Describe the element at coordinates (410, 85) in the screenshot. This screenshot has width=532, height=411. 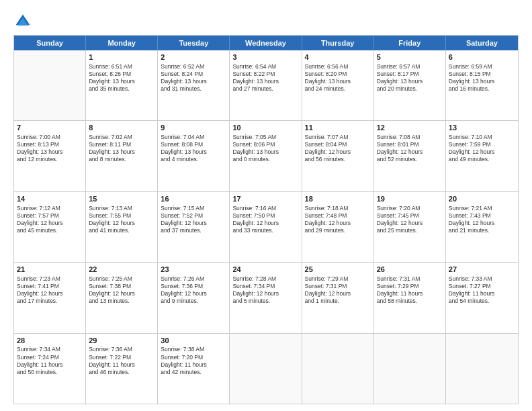
I see `day-cell-5: 5Sunrise: 6:57 AMSunset: 8:17 PMDaylight…` at that location.